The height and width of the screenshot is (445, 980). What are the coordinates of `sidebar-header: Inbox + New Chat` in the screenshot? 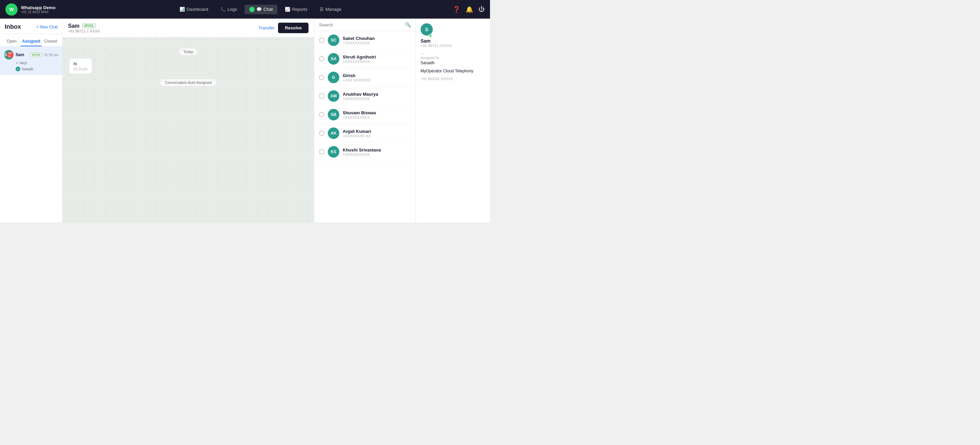 It's located at (31, 27).